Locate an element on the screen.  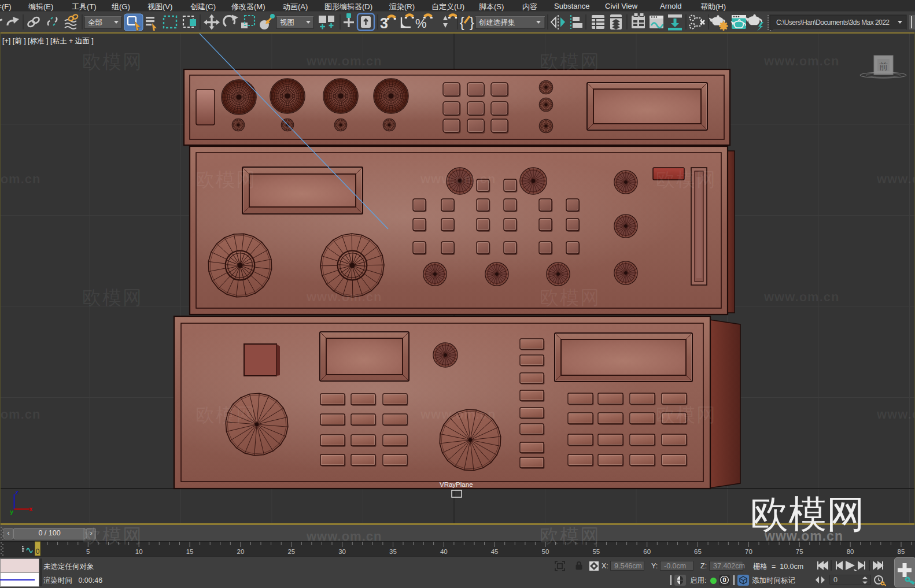
svg-text: 前 is located at coordinates (884, 66).